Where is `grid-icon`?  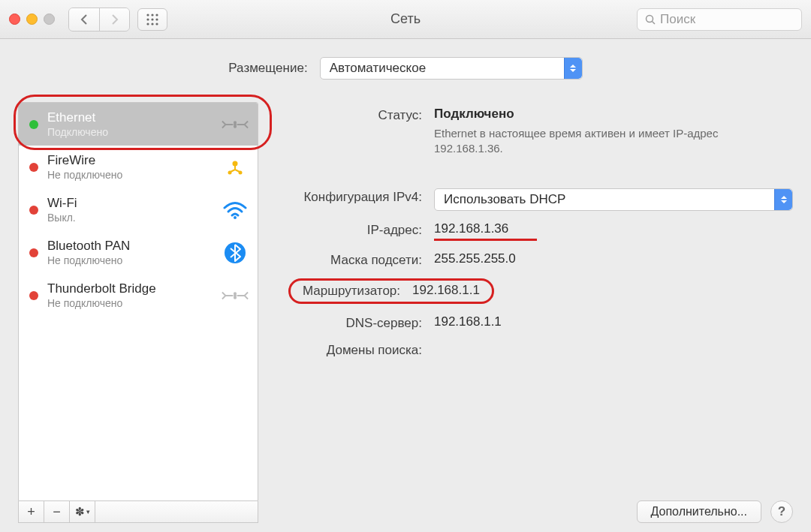 grid-icon is located at coordinates (152, 20).